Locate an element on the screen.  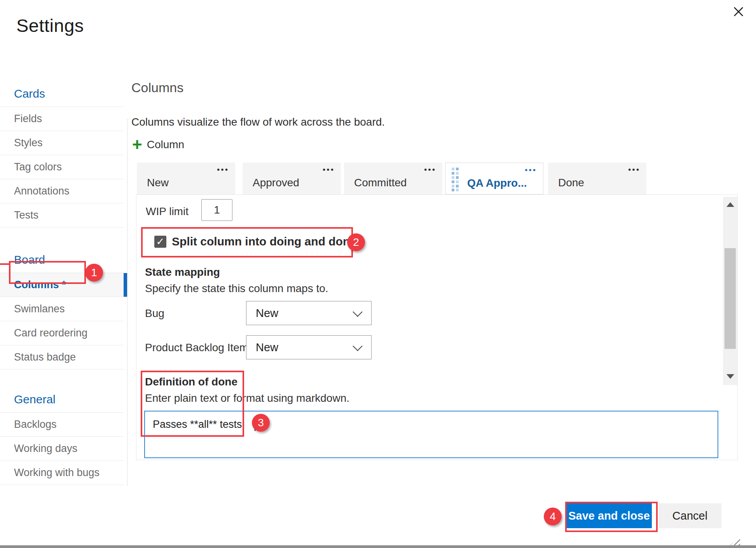
plus-icon: + is located at coordinates (137, 145).